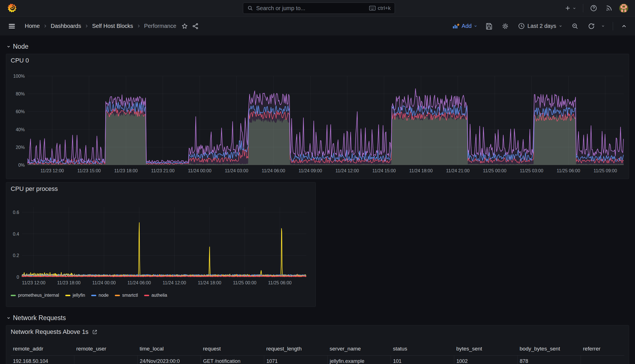 The height and width of the screenshot is (364, 635). What do you see at coordinates (39, 318) in the screenshot?
I see `row-title: Network Requests` at bounding box center [39, 318].